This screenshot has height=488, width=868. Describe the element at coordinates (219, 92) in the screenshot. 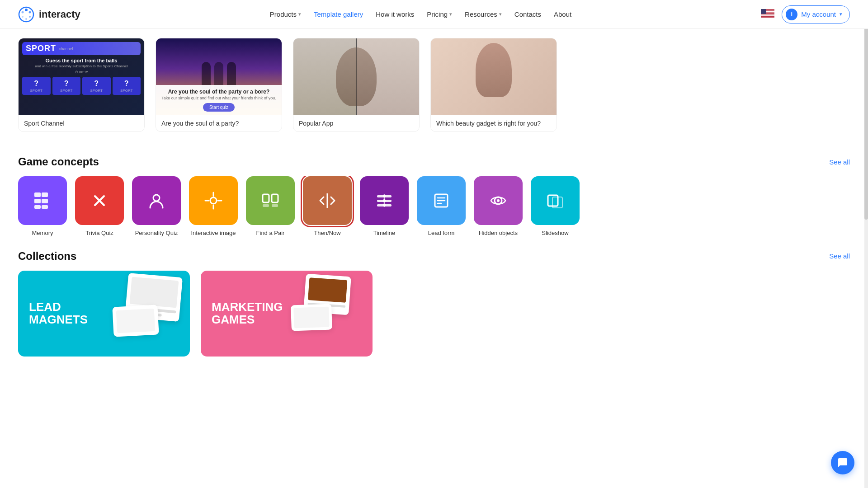

I see `party-overlay-title: Are you the soul of the party or a bore?` at that location.